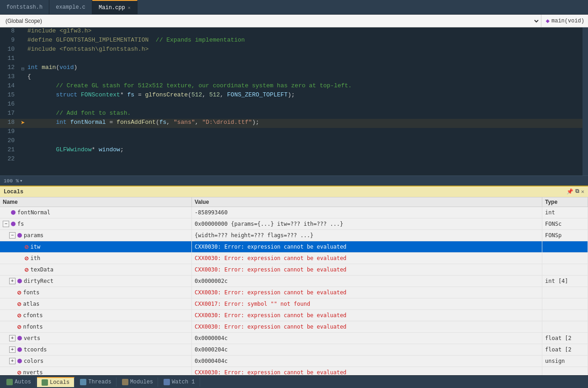 The width and height of the screenshot is (588, 388). I want to click on tab-label-fontstash: fontstash.h, so click(25, 7).